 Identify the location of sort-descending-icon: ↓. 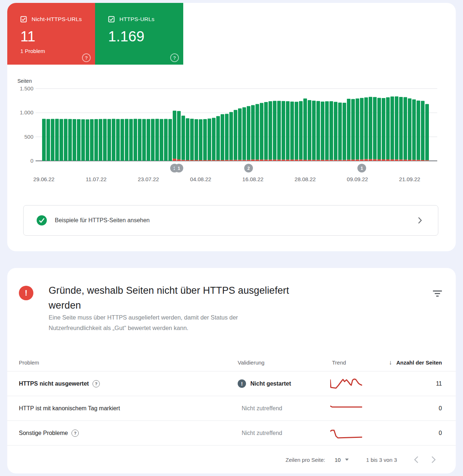
(390, 363).